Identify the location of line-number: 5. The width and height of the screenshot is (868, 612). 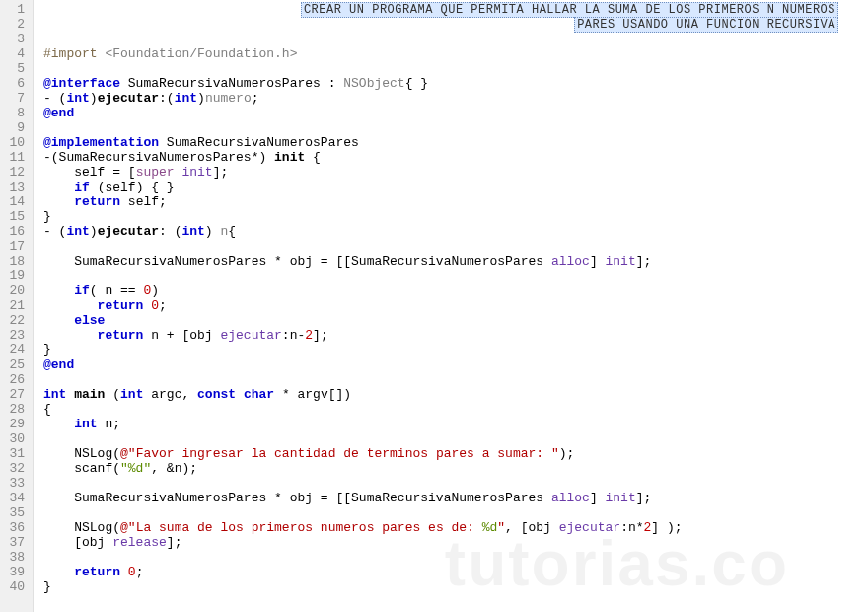
(14, 69).